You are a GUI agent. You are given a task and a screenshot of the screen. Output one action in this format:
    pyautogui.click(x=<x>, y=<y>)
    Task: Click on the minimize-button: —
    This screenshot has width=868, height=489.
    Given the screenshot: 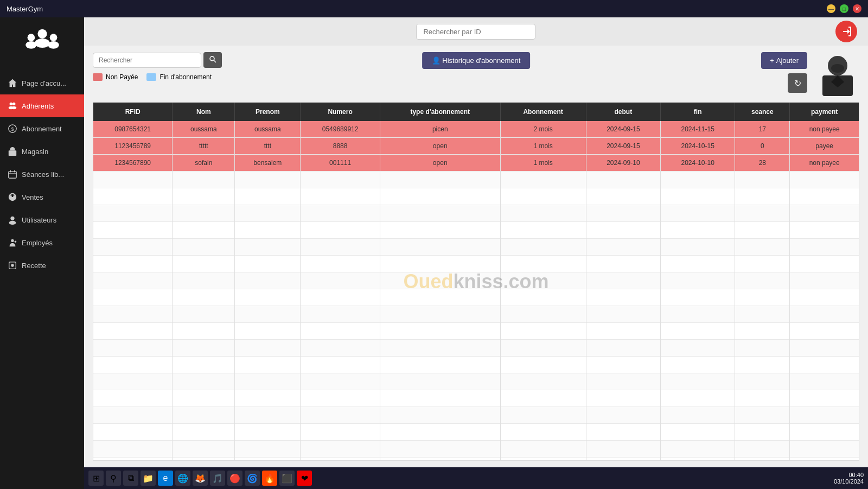 What is the action you would take?
    pyautogui.click(x=831, y=9)
    